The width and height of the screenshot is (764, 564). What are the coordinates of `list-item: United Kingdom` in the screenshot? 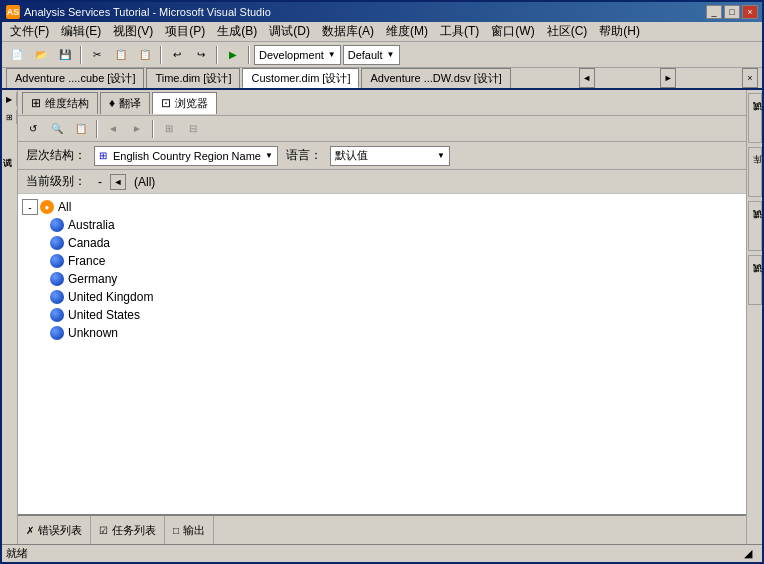 It's located at (382, 297).